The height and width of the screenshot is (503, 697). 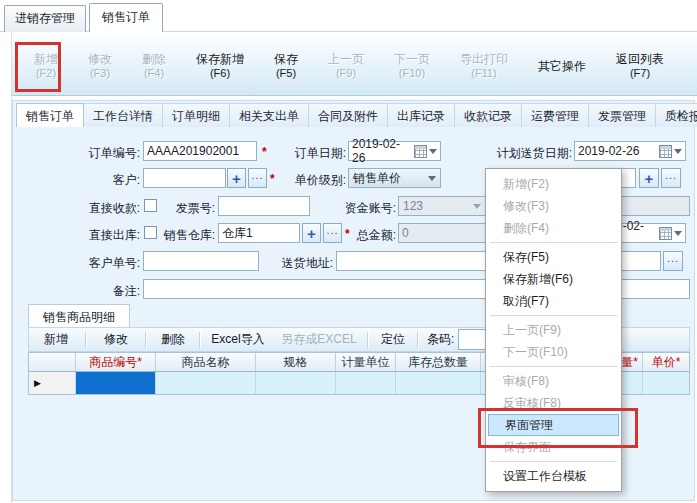 What do you see at coordinates (438, 383) in the screenshot?
I see `cell-stock-qty` at bounding box center [438, 383].